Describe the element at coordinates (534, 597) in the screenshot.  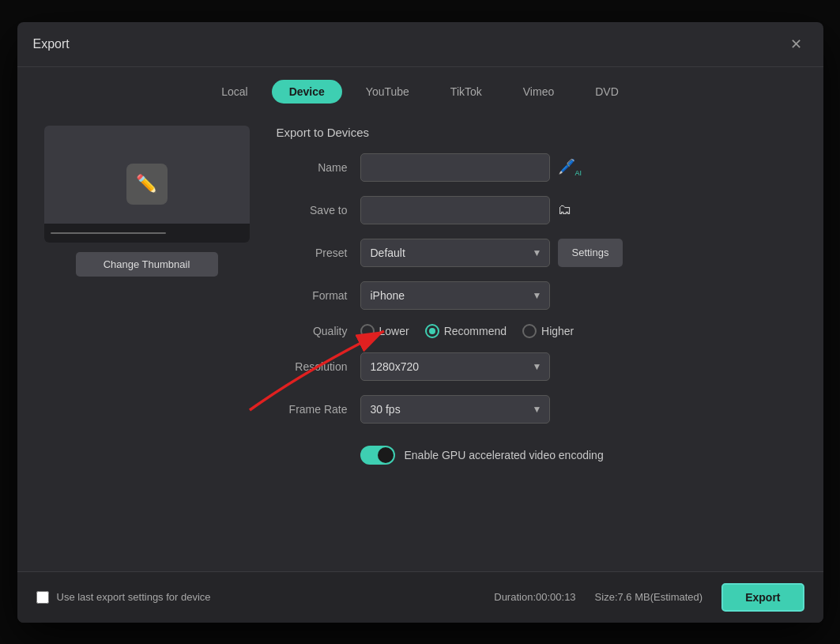
I see `duration-text: Duration:00:00:13` at that location.